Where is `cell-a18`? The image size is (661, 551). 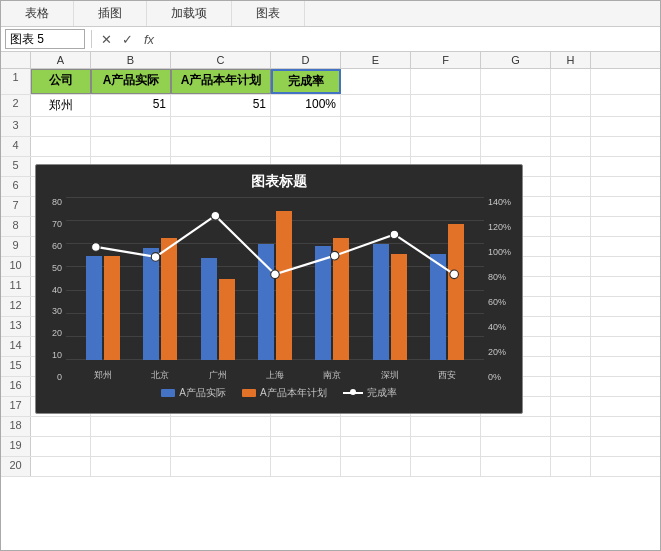
cell-a18 is located at coordinates (61, 426).